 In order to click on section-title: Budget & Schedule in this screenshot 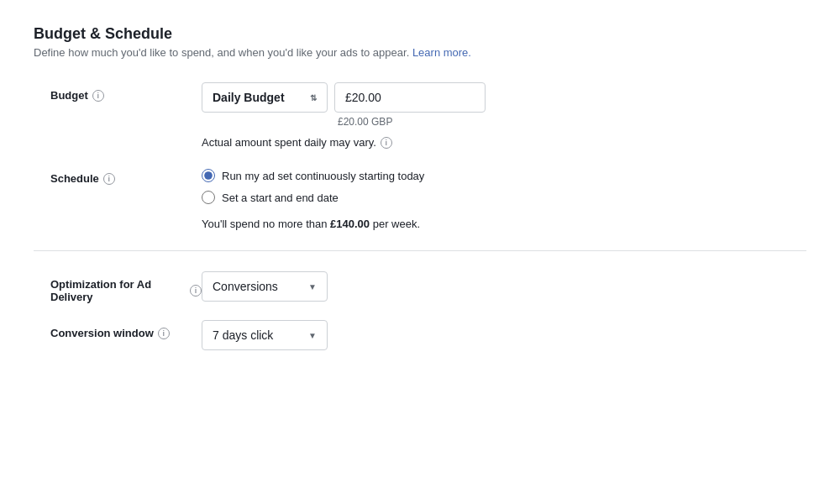, I will do `click(420, 34)`.